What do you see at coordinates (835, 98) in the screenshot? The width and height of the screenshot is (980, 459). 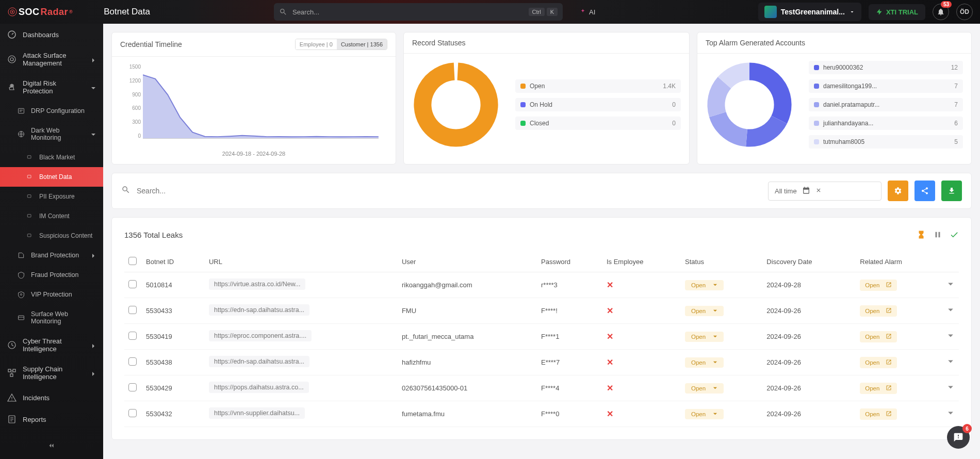 I see `top-alarm-accounts-card: Top Alarm Generated Accounts heru9000036…` at bounding box center [835, 98].